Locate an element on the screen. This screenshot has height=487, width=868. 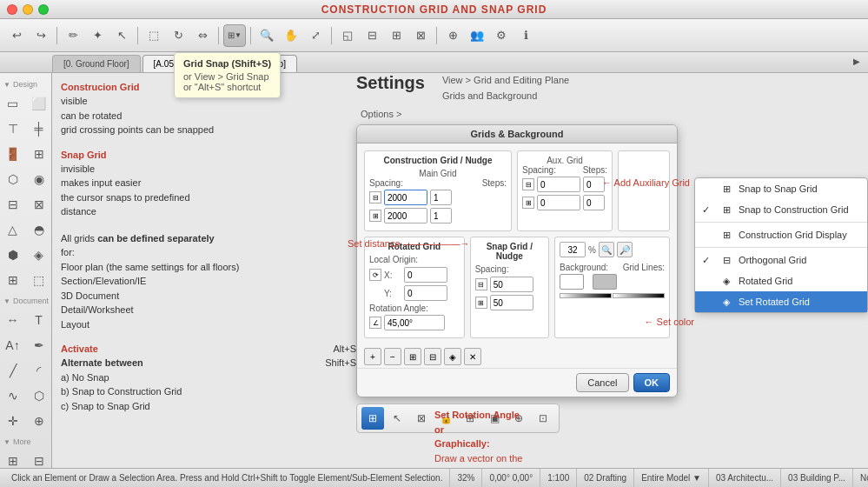
grid-option-button: ◈ is located at coordinates (453, 357).